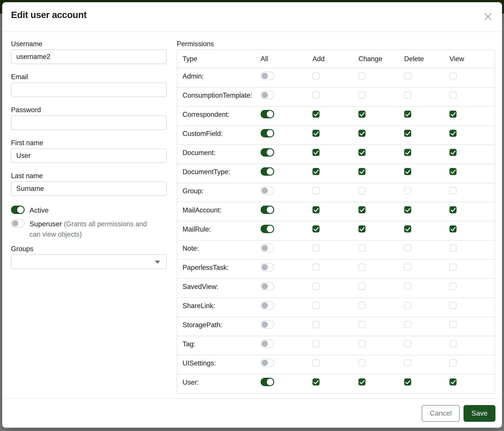 The image size is (504, 431). Describe the element at coordinates (488, 17) in the screenshot. I see `close-icon` at that location.